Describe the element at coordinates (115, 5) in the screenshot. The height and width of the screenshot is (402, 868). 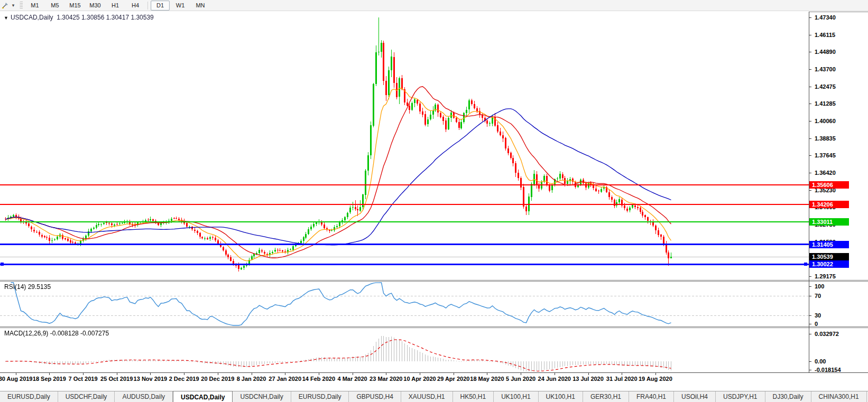
I see `timeframe-button-h1: H1` at that location.